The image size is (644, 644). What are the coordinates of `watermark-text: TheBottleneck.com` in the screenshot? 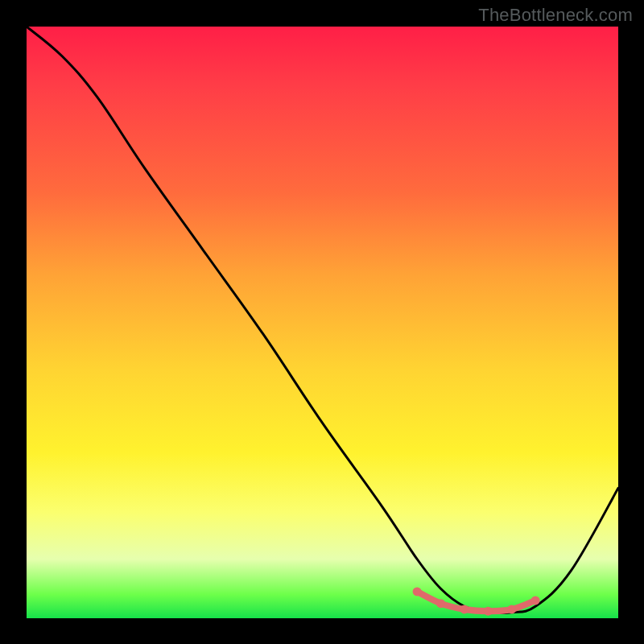 It's located at (555, 15).